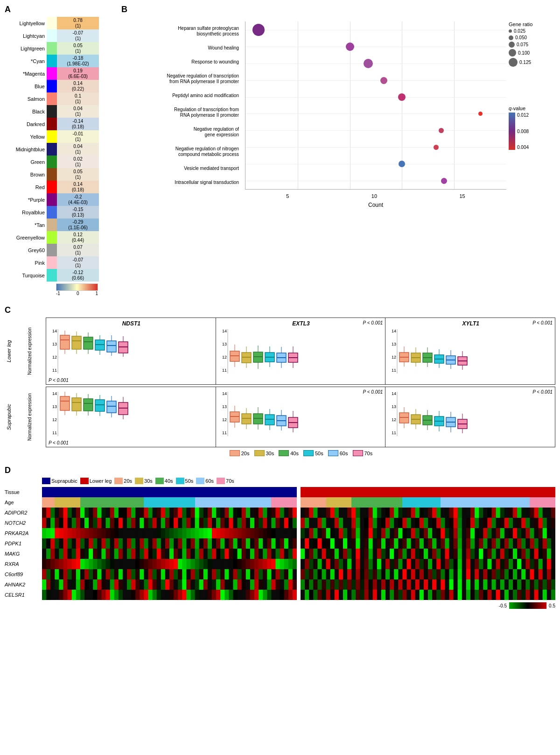  I want to click on y-label-1: Wound healing, so click(182, 48).